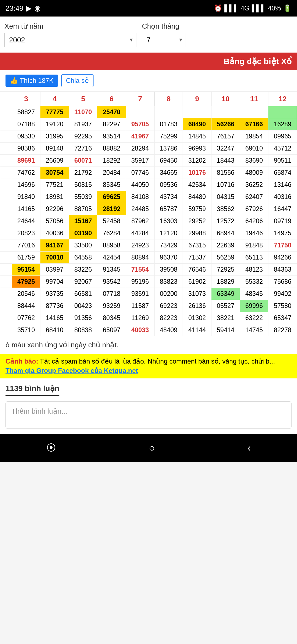 The image size is (297, 644). What do you see at coordinates (148, 233) in the screenshot?
I see `table-row: 2082340036031907628444284121202998868944…` at bounding box center [148, 233].